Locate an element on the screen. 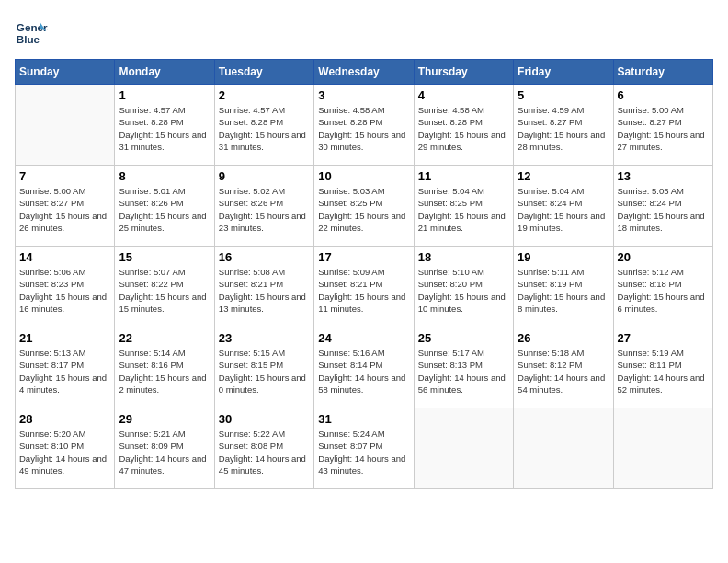  day-cell: 16Sunrise: 5:08 AMSunset: 8:21 PMDayligh… is located at coordinates (264, 287).